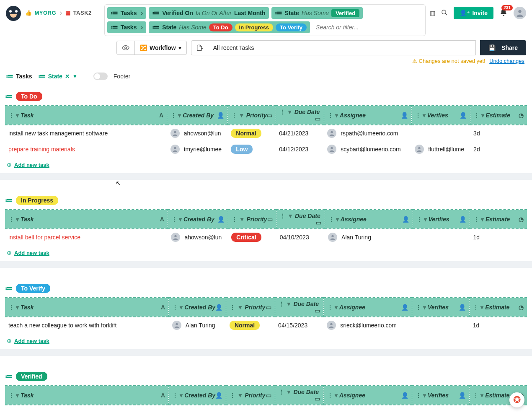 This screenshot has width=532, height=415. I want to click on notifications-button: 231, so click(504, 13).